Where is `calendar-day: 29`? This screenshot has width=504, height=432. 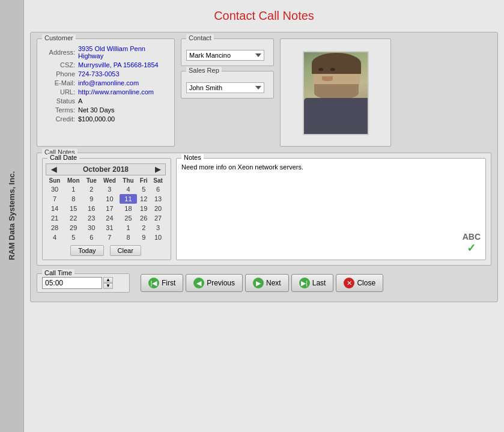
calendar-day: 29 is located at coordinates (73, 228).